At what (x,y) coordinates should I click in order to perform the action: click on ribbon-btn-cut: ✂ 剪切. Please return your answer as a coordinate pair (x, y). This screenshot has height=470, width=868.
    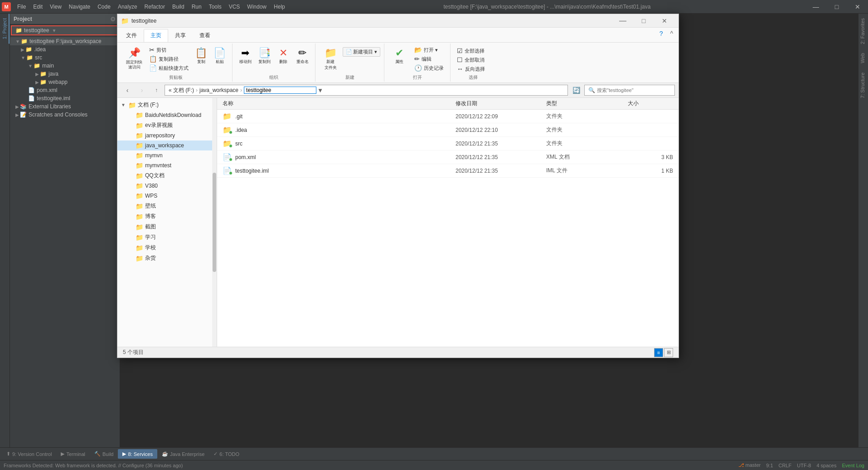
    Looking at the image, I should click on (169, 50).